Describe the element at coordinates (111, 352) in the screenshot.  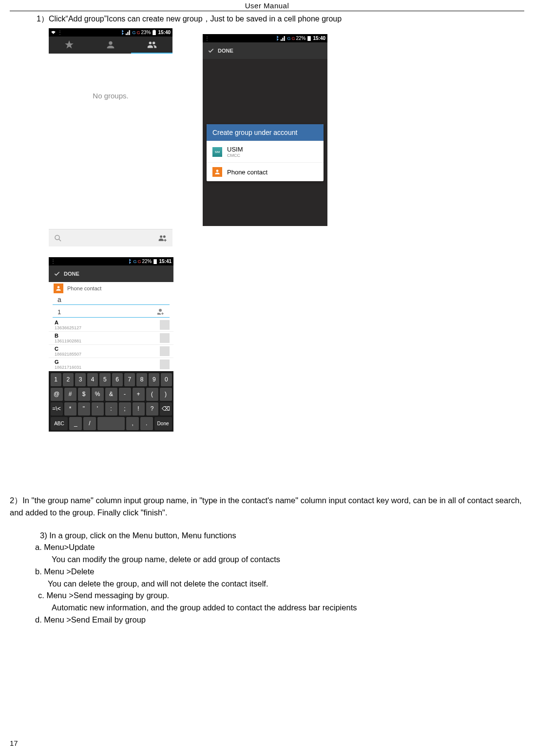
I see `list-item: C18692185507` at that location.